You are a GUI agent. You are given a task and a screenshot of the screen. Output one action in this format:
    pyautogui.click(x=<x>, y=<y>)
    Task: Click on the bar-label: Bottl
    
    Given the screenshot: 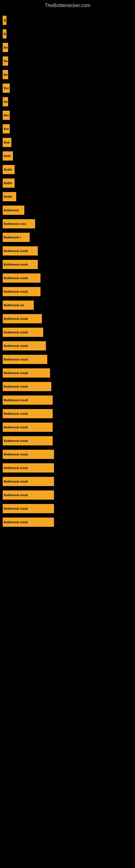 What is the action you would take?
    pyautogui.click(x=7, y=156)
    